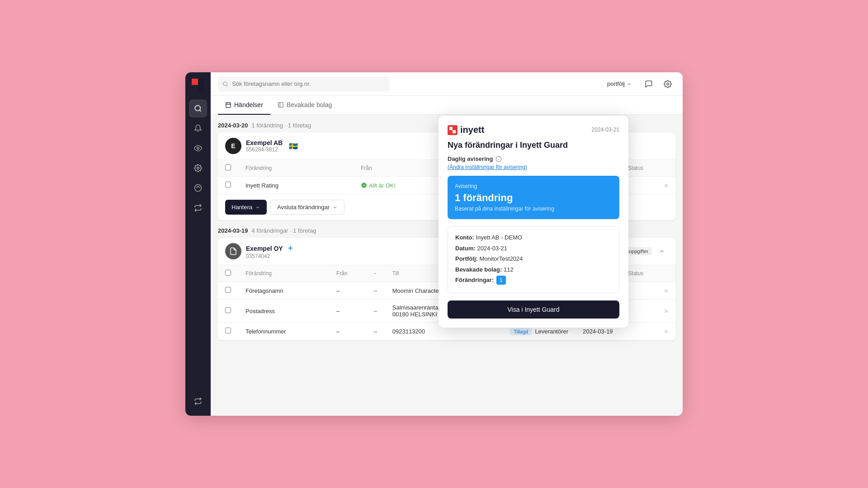 This screenshot has width=868, height=488. What do you see at coordinates (666, 185) in the screenshot?
I see `nav-arrow-1: »` at bounding box center [666, 185].